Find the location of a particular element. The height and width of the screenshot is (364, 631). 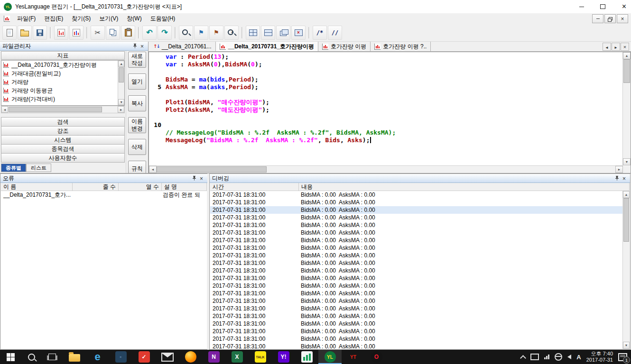

stock-chart-app-taskbar-button is located at coordinates (306, 357).